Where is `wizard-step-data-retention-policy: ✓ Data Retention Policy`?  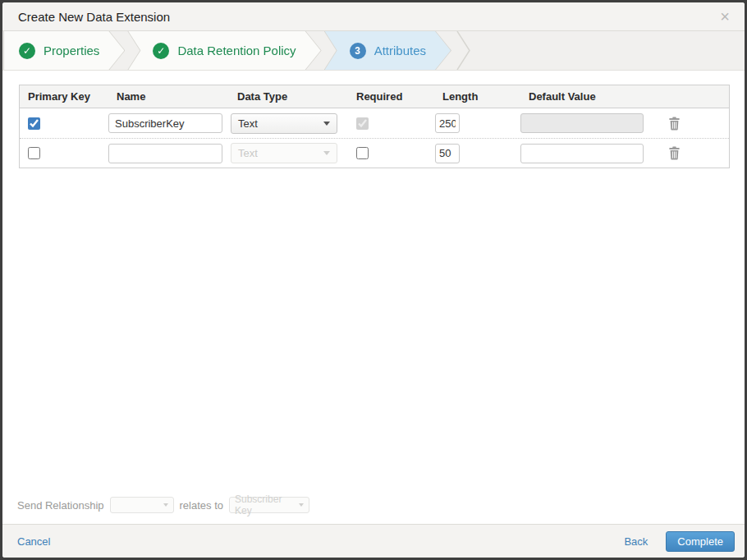 wizard-step-data-retention-policy: ✓ Data Retention Policy is located at coordinates (224, 51).